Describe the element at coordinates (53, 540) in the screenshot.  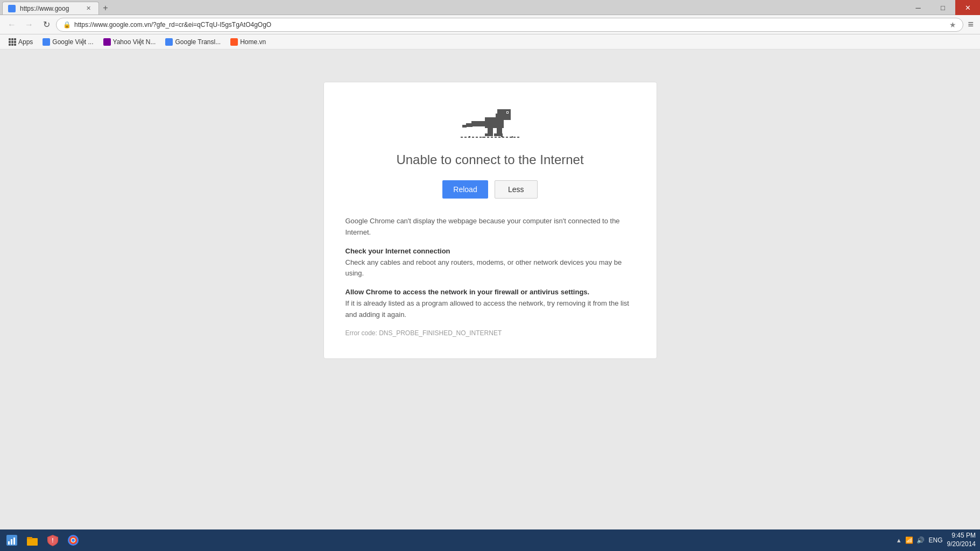
I see `taskbar-shield-icon: !` at that location.